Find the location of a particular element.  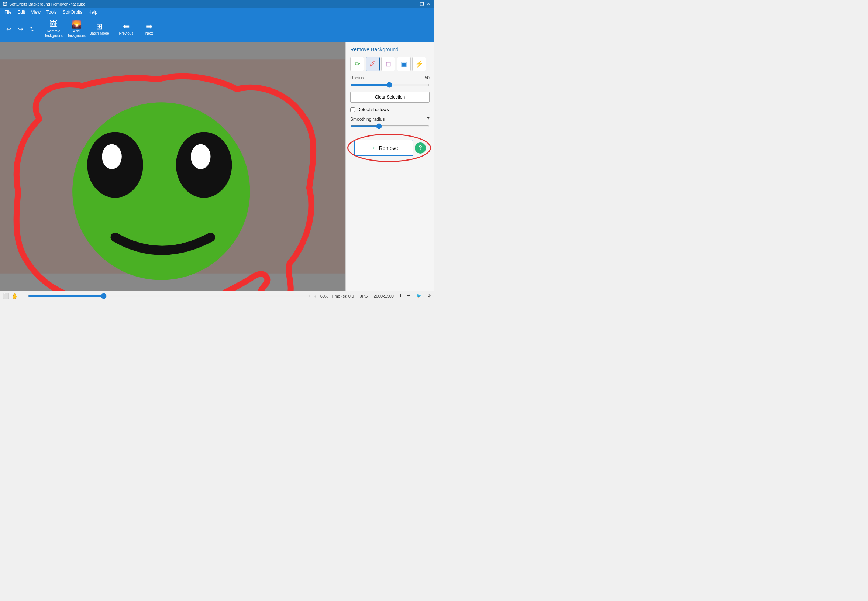

menu-view: View is located at coordinates (36, 12).